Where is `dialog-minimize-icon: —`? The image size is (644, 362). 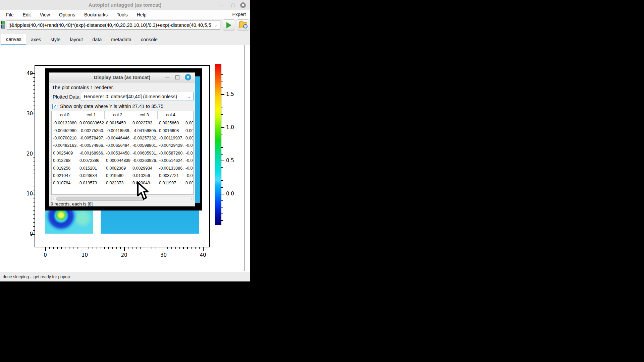
dialog-minimize-icon: — is located at coordinates (167, 77).